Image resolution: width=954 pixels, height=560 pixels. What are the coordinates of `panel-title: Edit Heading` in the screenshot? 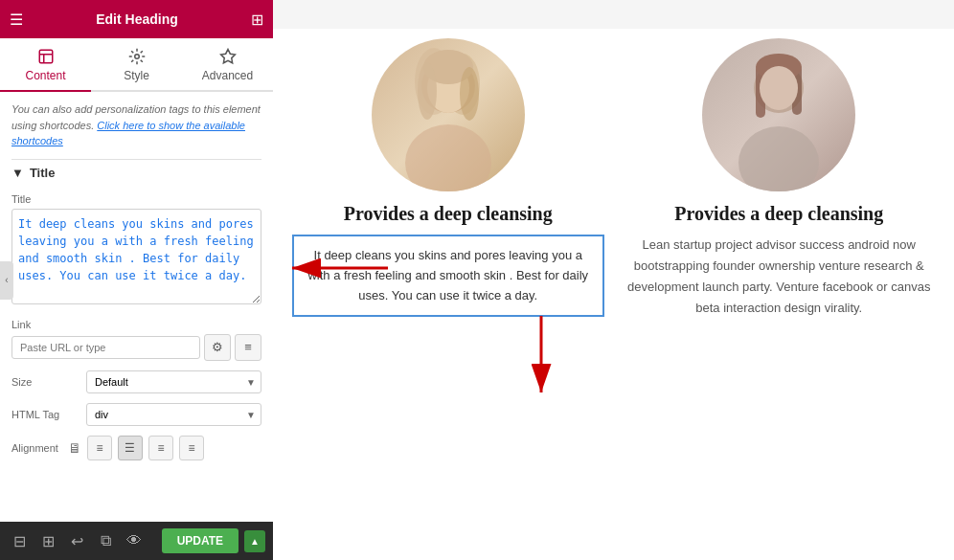 It's located at (137, 19).